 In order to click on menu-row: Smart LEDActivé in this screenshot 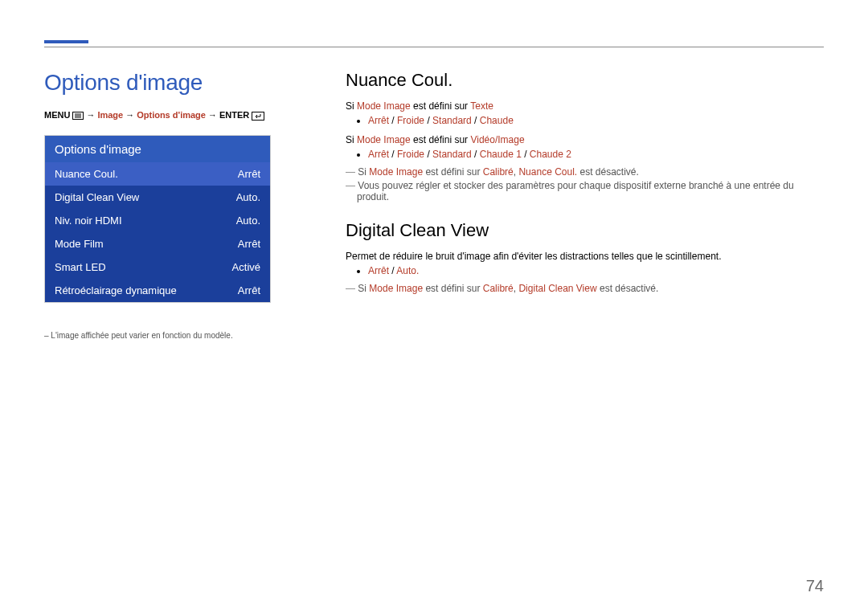, I will do `click(158, 267)`.